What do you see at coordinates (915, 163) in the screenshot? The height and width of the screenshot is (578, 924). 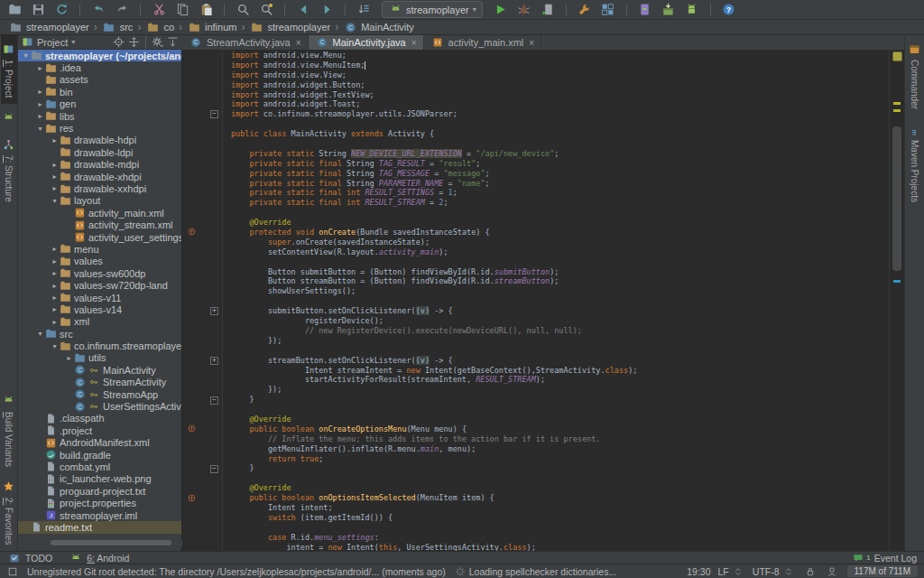 I see `toolwindow-button-maven-projects: mMaven Projects` at bounding box center [915, 163].